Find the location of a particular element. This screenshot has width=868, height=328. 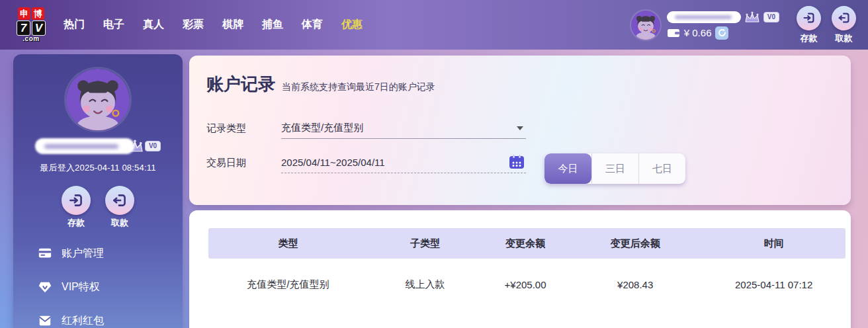

nav-item-fishing: 捕鱼 is located at coordinates (273, 25).